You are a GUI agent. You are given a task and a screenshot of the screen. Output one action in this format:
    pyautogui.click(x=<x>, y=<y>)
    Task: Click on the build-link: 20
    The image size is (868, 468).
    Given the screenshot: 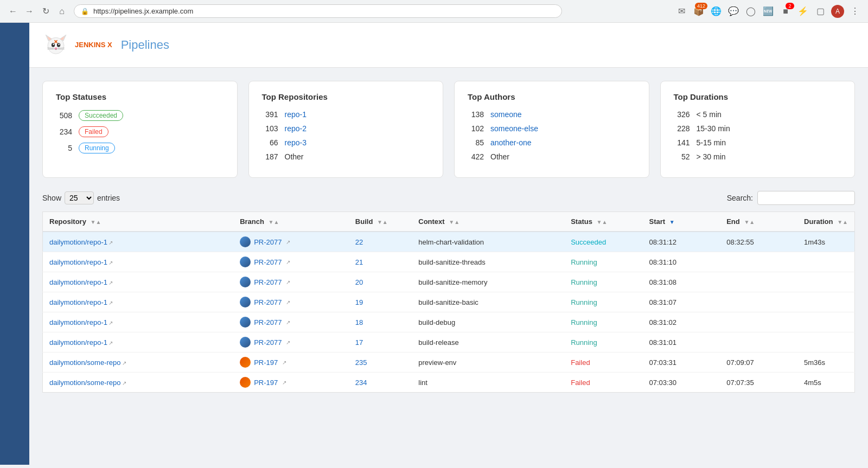 What is the action you would take?
    pyautogui.click(x=359, y=282)
    